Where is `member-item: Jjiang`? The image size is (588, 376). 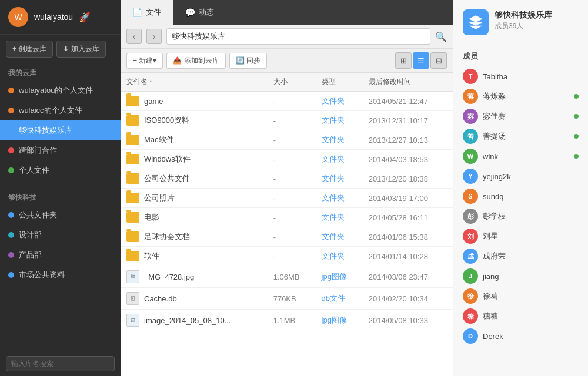
member-item: Jjiang is located at coordinates (521, 276).